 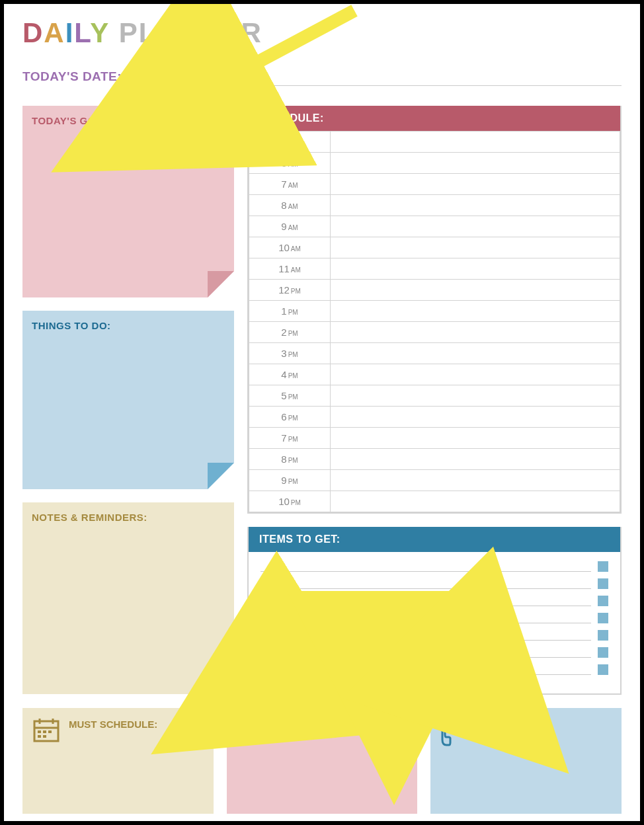 What do you see at coordinates (128, 400) in the screenshot?
I see `todo-note: THINGS TO DO:` at bounding box center [128, 400].